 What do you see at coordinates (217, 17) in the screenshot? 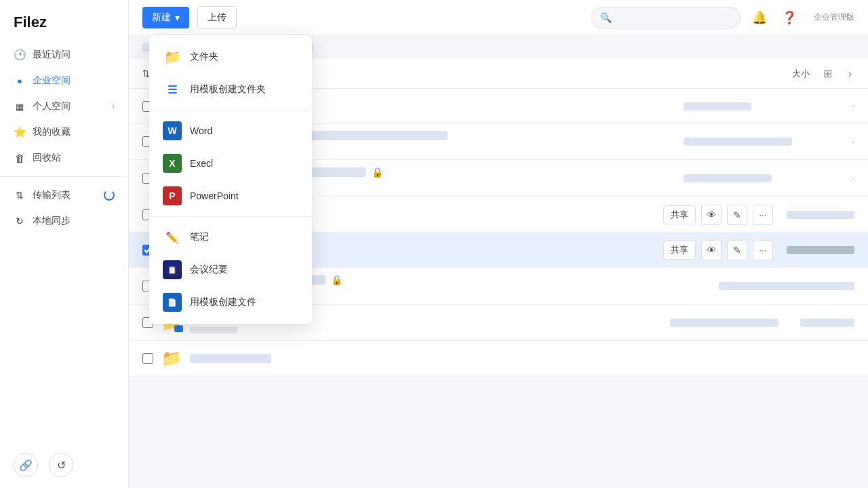
I see `upload-label: 上传` at bounding box center [217, 17].